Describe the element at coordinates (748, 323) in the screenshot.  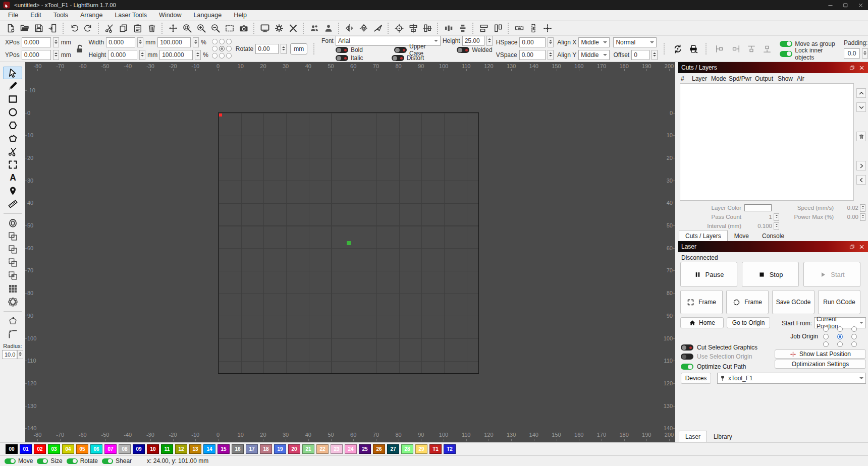
I see `go-to-origin-button: Go to Origin` at that location.